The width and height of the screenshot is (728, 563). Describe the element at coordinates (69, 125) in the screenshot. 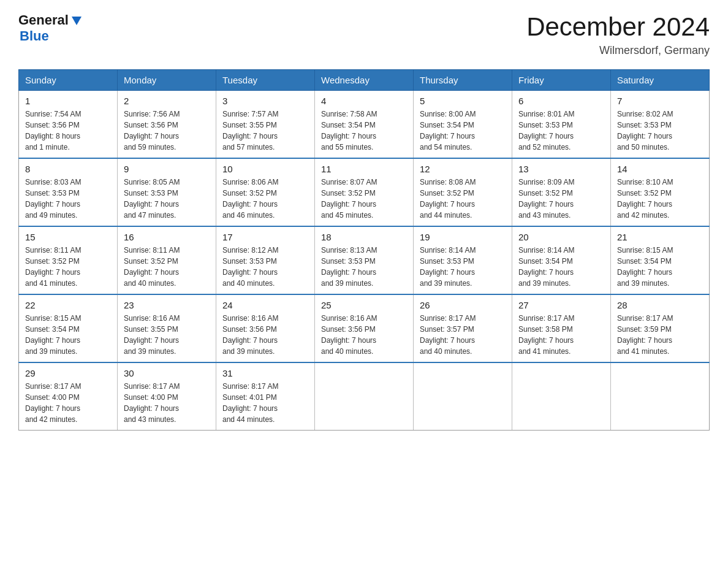

I see `calendar-day-cell: 1Sunrise: 7:54 AMSunset: 3:56 PMDaylight…` at that location.